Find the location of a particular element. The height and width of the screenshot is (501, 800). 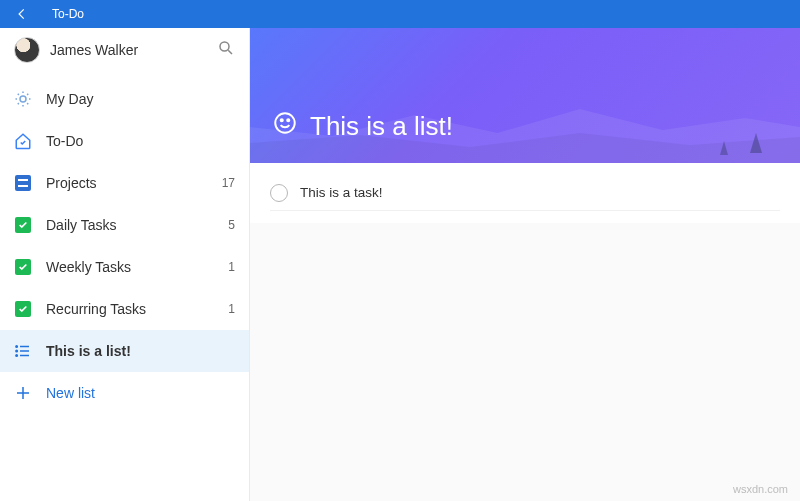

smiley-icon is located at coordinates (285, 126).